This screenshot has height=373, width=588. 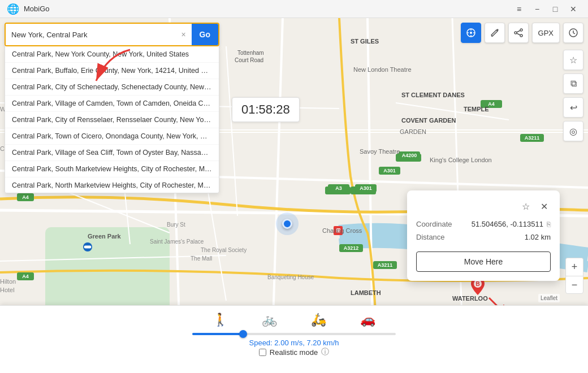 I want to click on speed-slider-row, so click(x=294, y=334).